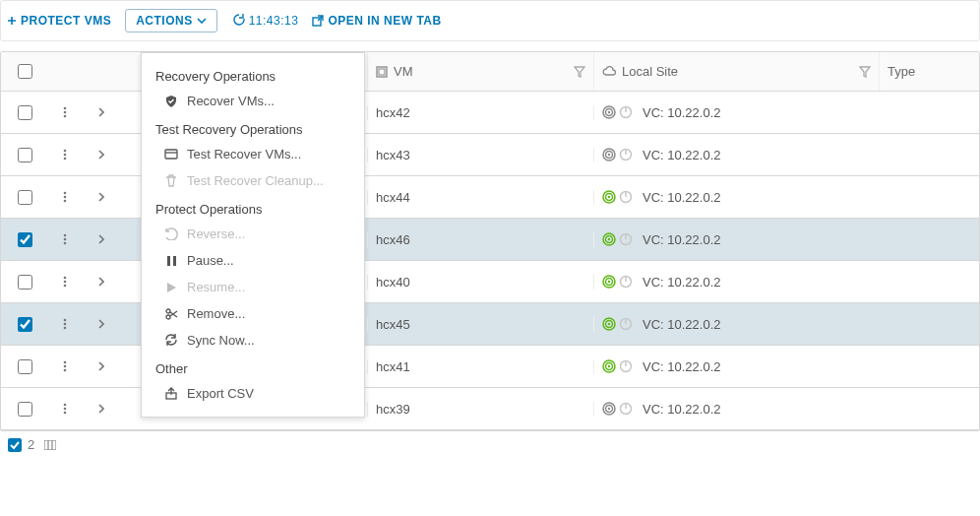 The width and height of the screenshot is (980, 516). What do you see at coordinates (15, 445) in the screenshot?
I see `selection-indicator-icon` at bounding box center [15, 445].